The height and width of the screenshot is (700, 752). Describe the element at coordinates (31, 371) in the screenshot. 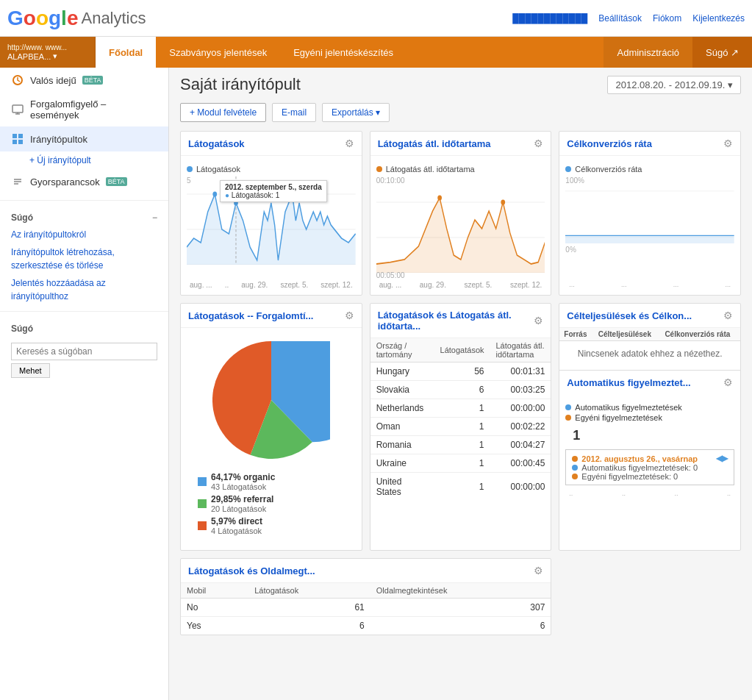

I see `search-button: Mehet` at that location.